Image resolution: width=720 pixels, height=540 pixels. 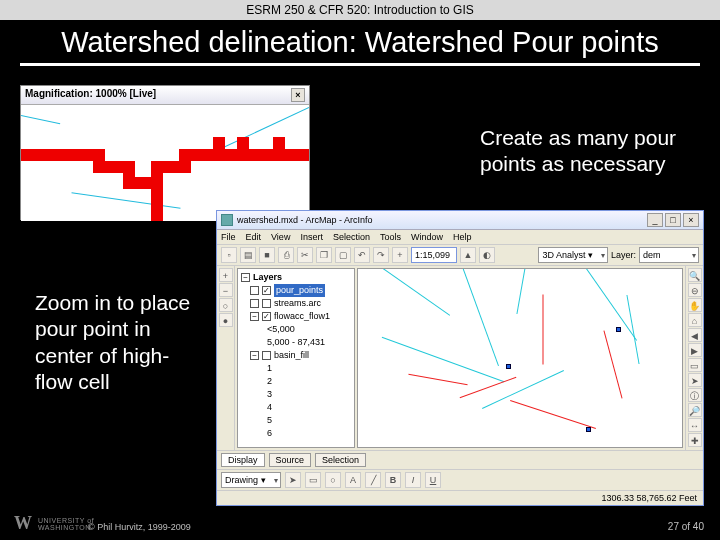 What do you see at coordinates (226, 275) in the screenshot?
I see `plus-icon: +` at bounding box center [226, 275].